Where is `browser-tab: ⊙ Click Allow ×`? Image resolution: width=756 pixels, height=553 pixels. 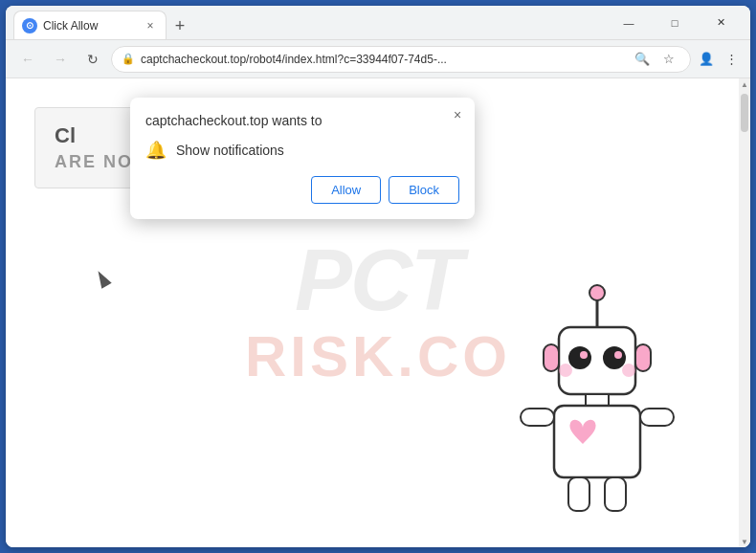
browser-tab: ⊙ Click Allow × is located at coordinates (90, 25).